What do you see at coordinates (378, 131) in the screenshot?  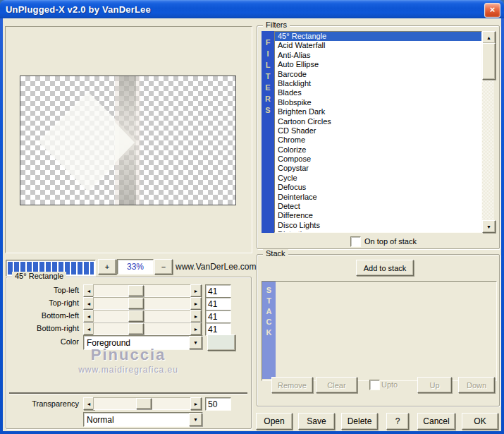 I see `filter-list-item: CD Shader` at bounding box center [378, 131].